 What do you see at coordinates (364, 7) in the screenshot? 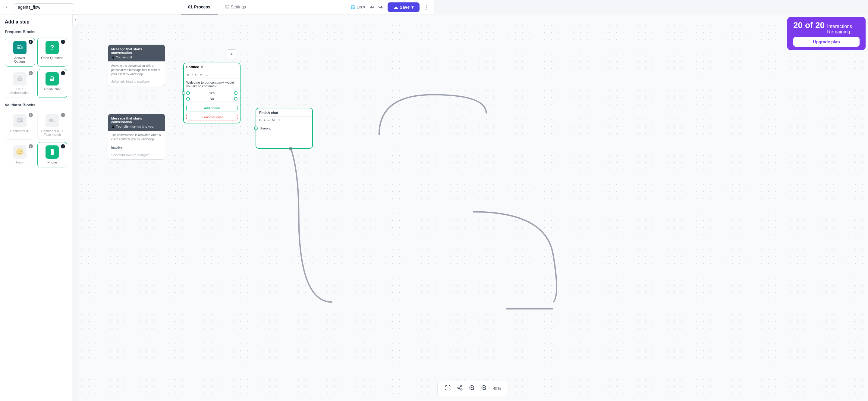
I see `chevron-icon: ▾` at bounding box center [364, 7].